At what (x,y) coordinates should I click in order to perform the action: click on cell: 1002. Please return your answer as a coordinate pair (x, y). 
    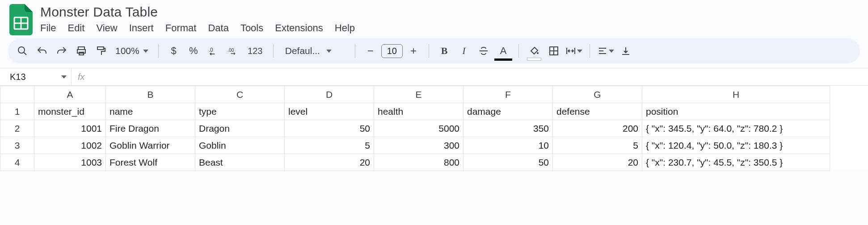
    Looking at the image, I should click on (70, 146).